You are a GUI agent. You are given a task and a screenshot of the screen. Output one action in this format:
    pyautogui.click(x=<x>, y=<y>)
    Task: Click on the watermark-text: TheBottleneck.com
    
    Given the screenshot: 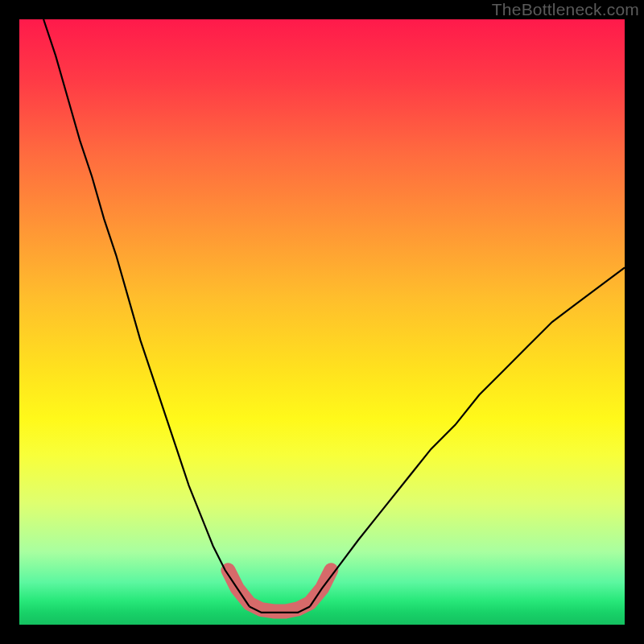 What is the action you would take?
    pyautogui.click(x=565, y=10)
    